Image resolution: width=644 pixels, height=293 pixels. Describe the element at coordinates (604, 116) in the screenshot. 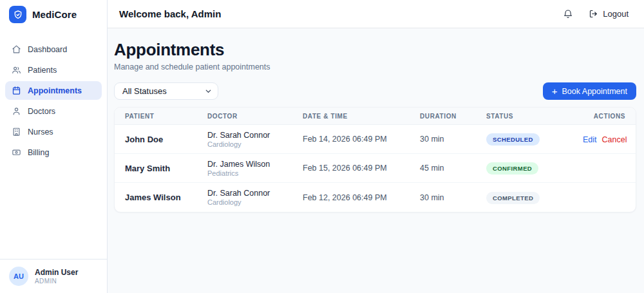

I see `col-header-actions: Actions` at that location.